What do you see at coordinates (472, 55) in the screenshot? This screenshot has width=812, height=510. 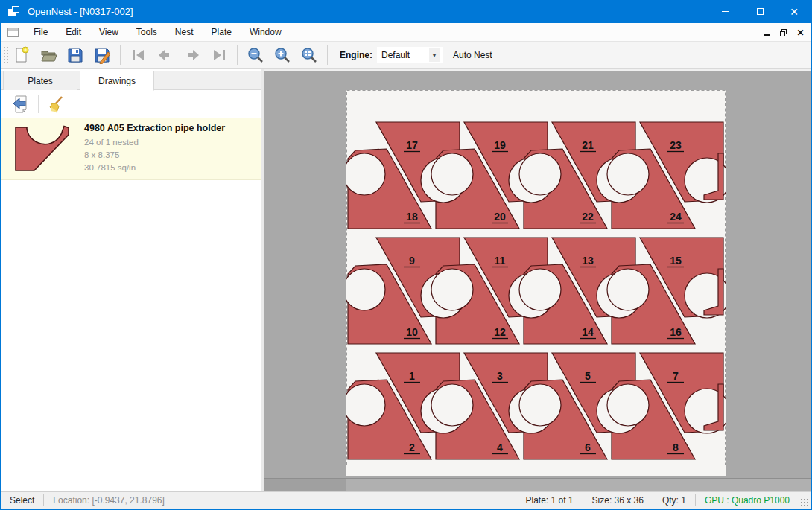 I see `auto-nest-button: Auto Nest` at bounding box center [472, 55].